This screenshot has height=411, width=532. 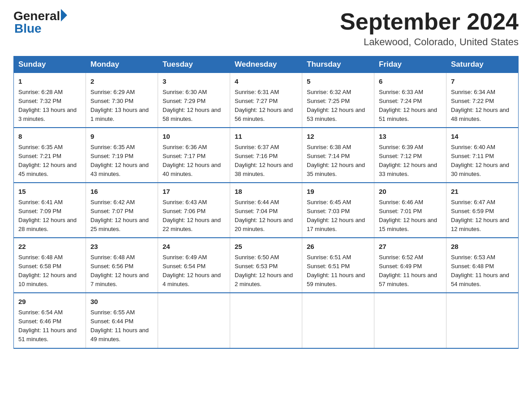 What do you see at coordinates (429, 42) in the screenshot?
I see `location-title: Lakewood, Colorado, United States` at bounding box center [429, 42].